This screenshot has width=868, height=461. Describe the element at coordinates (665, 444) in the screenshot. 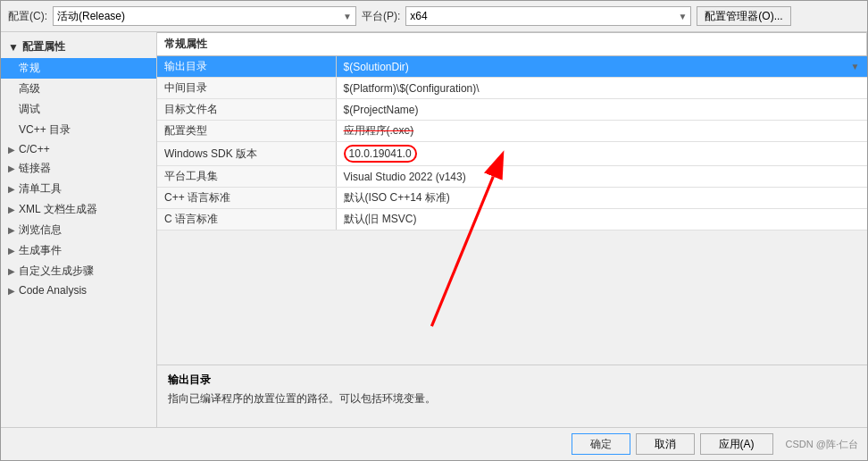

I see `cancel-button: 取消` at that location.